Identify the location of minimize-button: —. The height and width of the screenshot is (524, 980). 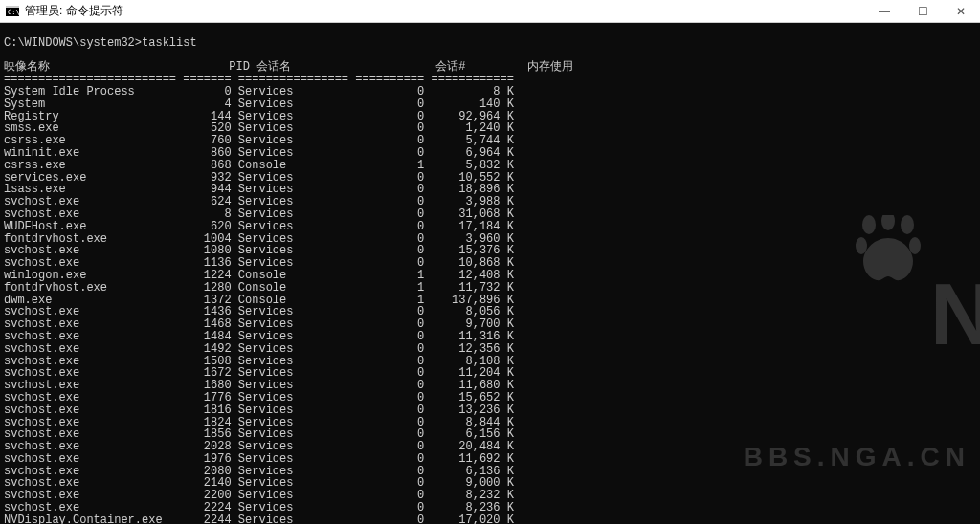
(884, 11).